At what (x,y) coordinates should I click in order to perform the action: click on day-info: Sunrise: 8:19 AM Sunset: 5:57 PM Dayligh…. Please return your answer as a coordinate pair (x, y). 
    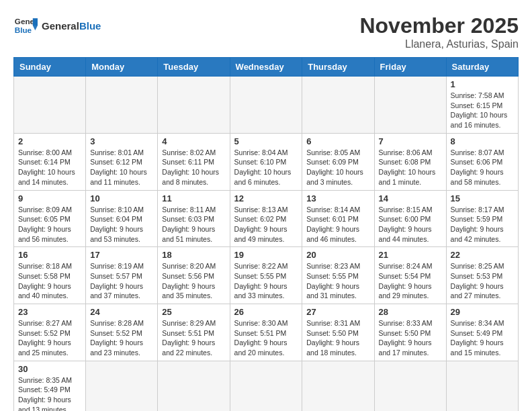
    Looking at the image, I should click on (122, 281).